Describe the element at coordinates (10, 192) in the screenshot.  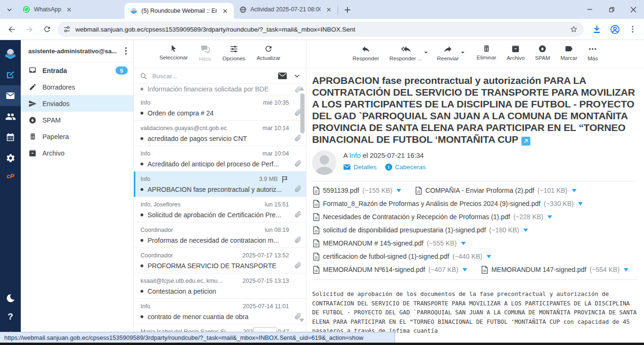
I see `app-rail: cP ?` at that location.